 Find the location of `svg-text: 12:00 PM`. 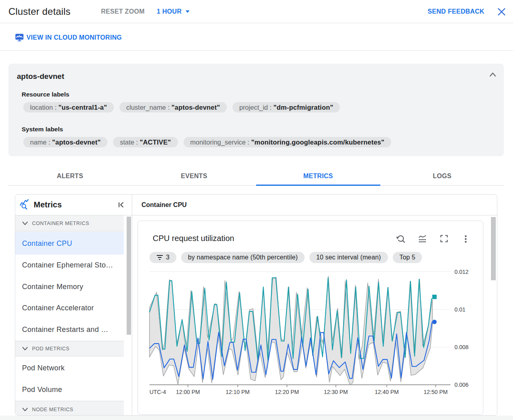

svg-text: 12:00 PM is located at coordinates (188, 392).